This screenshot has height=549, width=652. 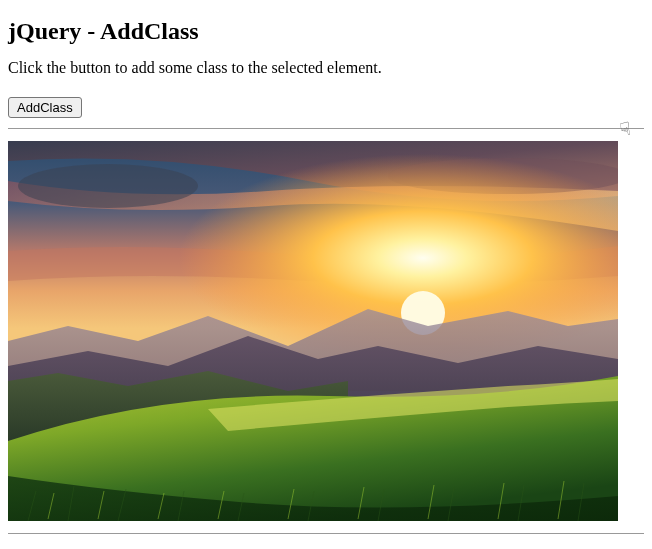 I want to click on instruction-text: Click the button to add some class to th…, so click(x=326, y=68).